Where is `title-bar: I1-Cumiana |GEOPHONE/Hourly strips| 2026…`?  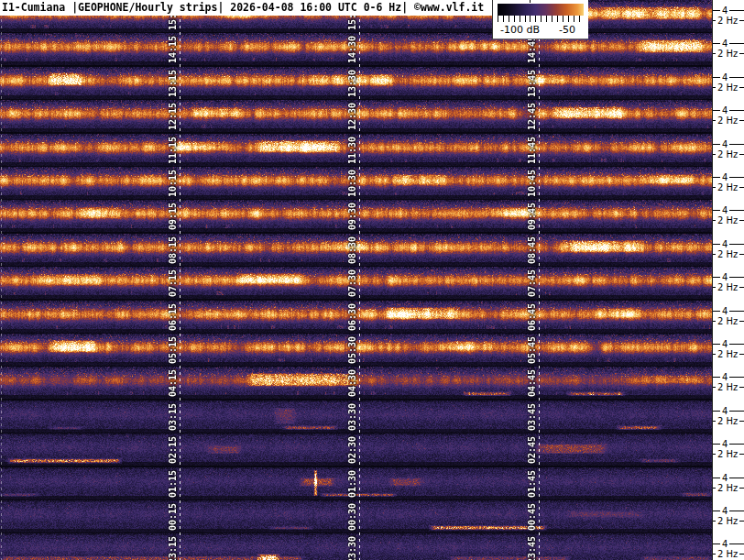
title-bar: I1-Cumiana |GEOPHONE/Hourly strips| 2026… is located at coordinates (246, 7).